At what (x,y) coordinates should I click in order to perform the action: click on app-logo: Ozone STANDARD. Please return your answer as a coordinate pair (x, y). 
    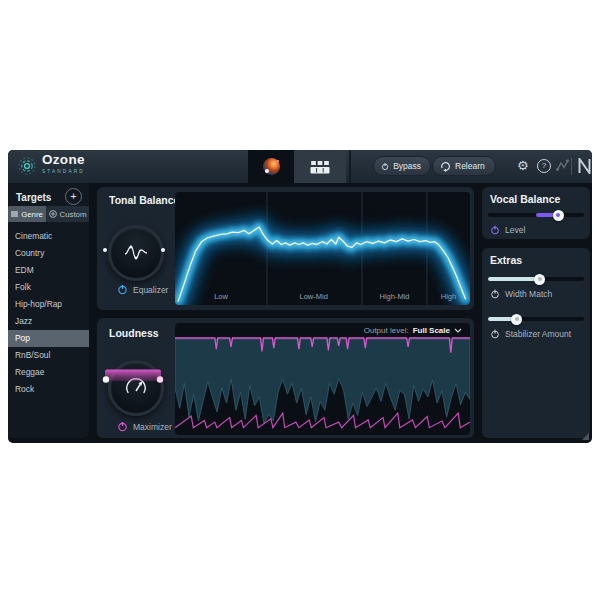
    Looking at the image, I should click on (64, 164).